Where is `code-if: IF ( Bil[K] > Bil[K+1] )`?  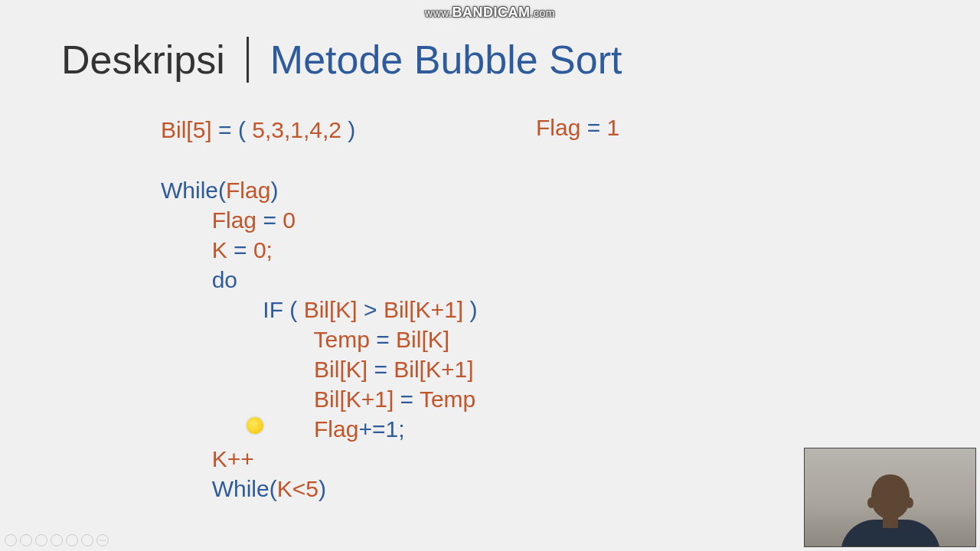
code-if: IF ( Bil[K] > Bil[K+1] ) is located at coordinates (318, 309).